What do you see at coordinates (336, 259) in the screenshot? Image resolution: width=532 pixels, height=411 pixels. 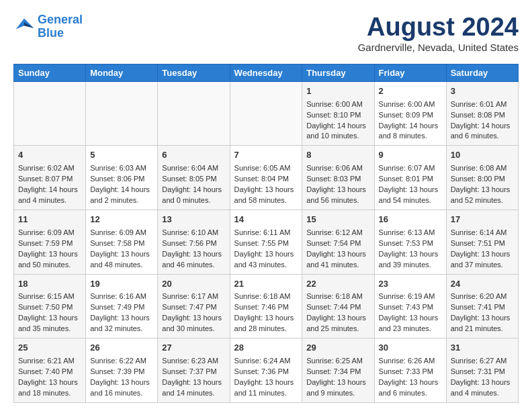 I see `daylight-text: Daylight: 13 hours and 41 minutes.` at bounding box center [336, 259].